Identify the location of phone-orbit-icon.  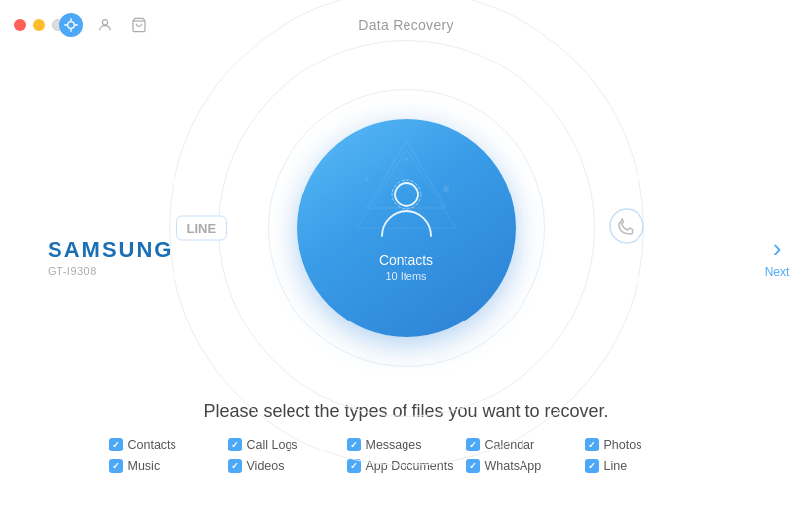
(627, 228).